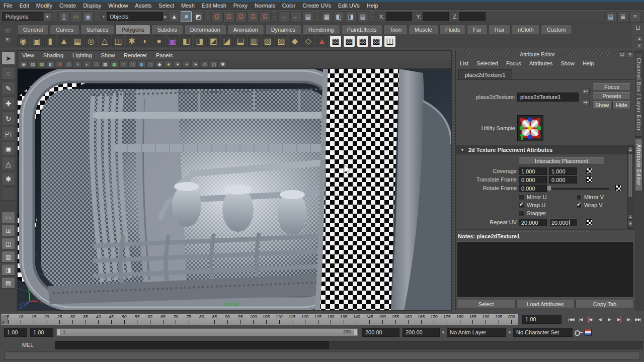 This screenshot has width=644, height=362. What do you see at coordinates (579, 189) in the screenshot?
I see `rotate-frame-slider` at bounding box center [579, 189].